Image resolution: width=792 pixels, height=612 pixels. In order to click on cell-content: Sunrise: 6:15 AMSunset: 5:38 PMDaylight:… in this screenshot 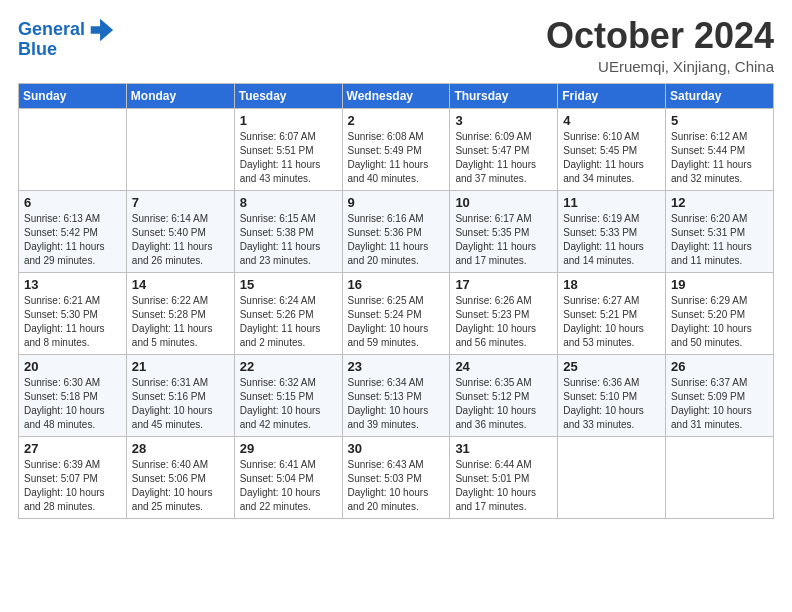, I will do `click(288, 240)`.